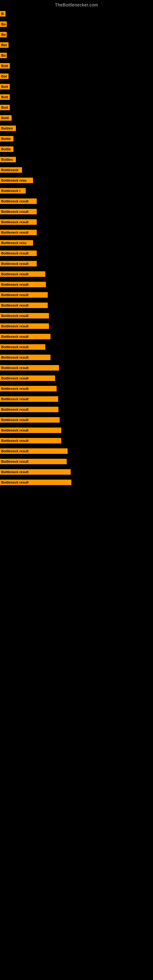 Image resolution: width=153 pixels, height=980 pixels. I want to click on site-title: TheBottlenecker.com, so click(76, 5).